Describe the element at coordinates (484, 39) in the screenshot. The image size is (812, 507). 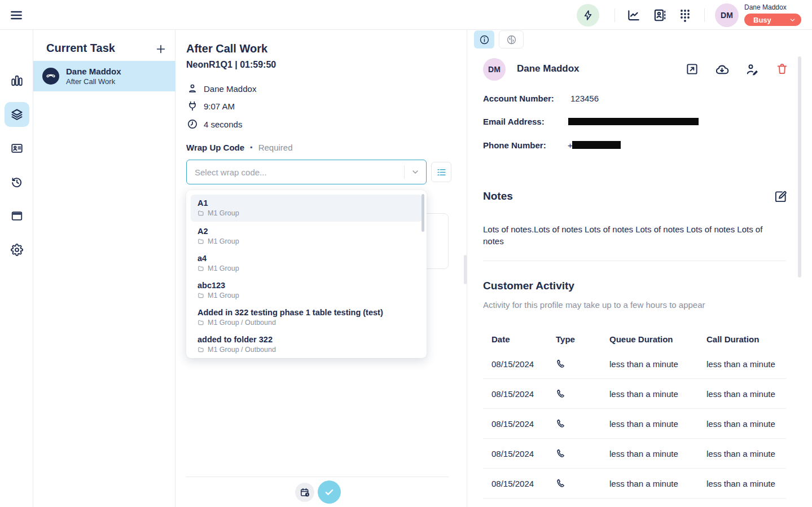
I see `tab-profile-info` at that location.